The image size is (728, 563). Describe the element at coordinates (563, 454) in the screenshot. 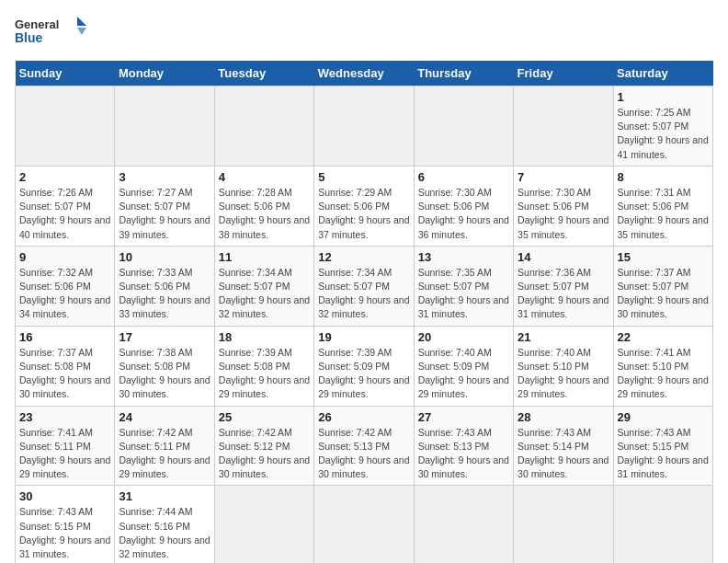

I see `day-detail: Sunrise: 7:43 AMSunset: 5:14 PMDaylight:…` at that location.